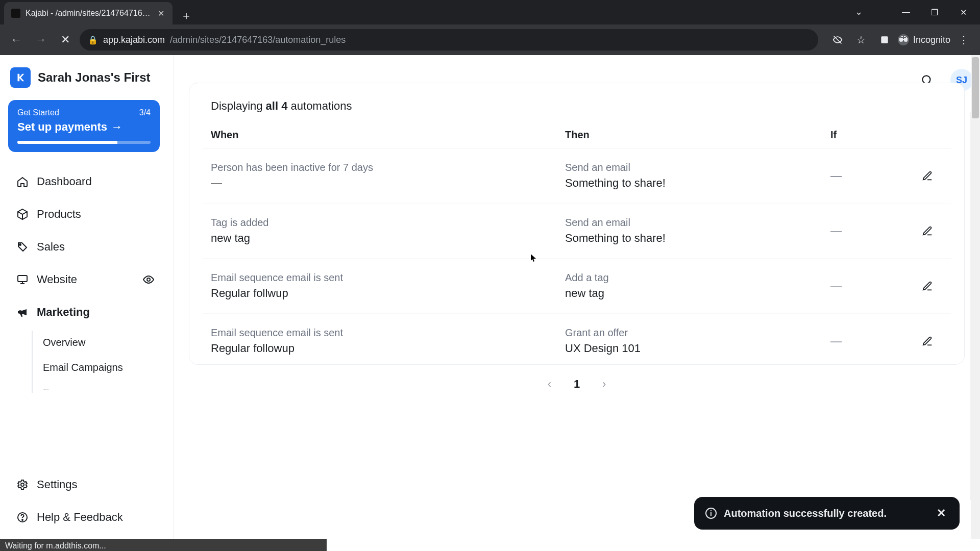 This screenshot has width=980, height=551. Describe the element at coordinates (490, 28) in the screenshot. I see `browser-chrome: Kajabi - /admin/sites/2147647163… ✕ ＋ ⌄ …` at that location.